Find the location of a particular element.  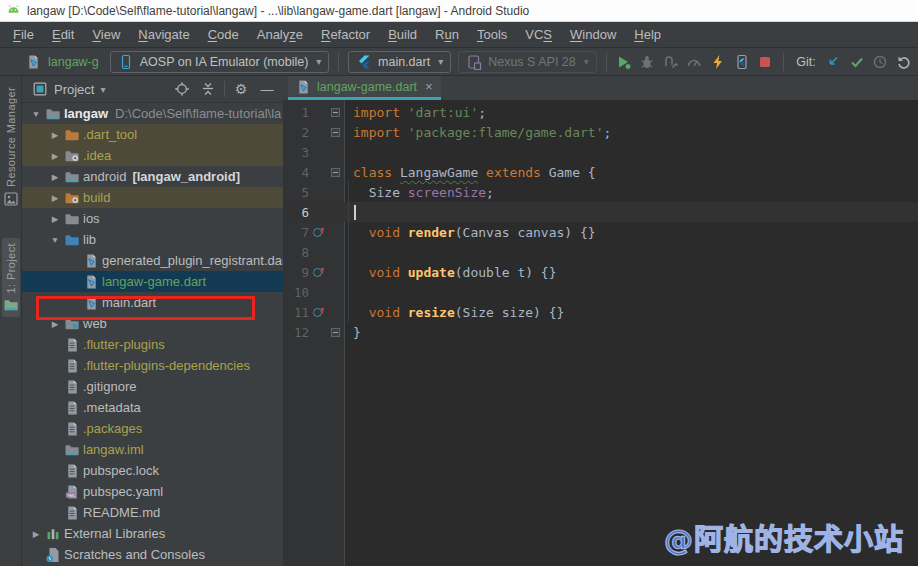

tree-item-scratches-and-consoles: Scratches and Consoles is located at coordinates (152, 554).